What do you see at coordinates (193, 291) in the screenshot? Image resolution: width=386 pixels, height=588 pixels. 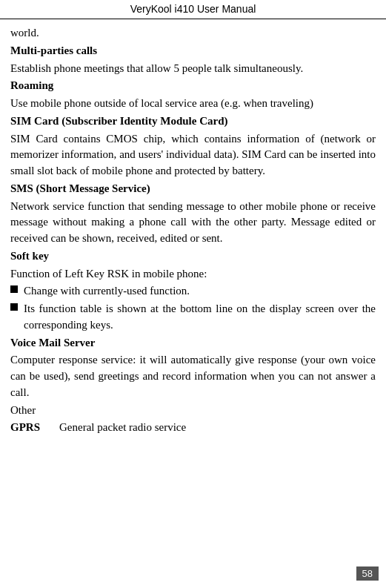 I see `list-item: Change with currently-used function.` at bounding box center [193, 291].